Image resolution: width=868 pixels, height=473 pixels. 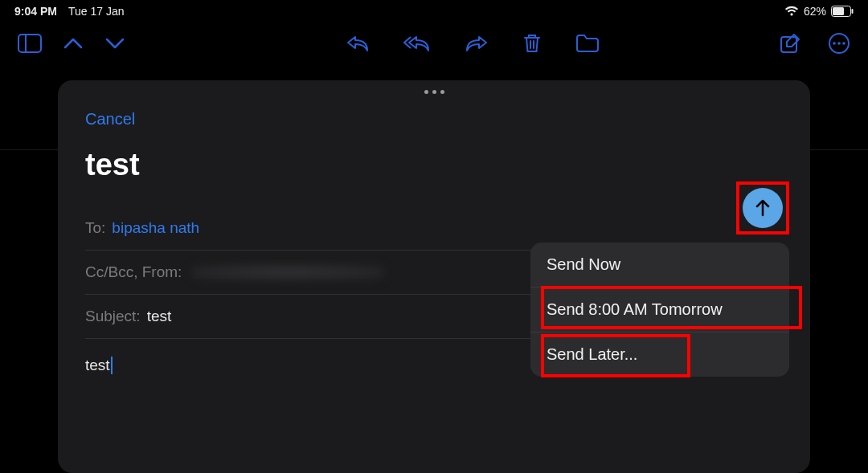 I want to click on trash-icon, so click(x=532, y=43).